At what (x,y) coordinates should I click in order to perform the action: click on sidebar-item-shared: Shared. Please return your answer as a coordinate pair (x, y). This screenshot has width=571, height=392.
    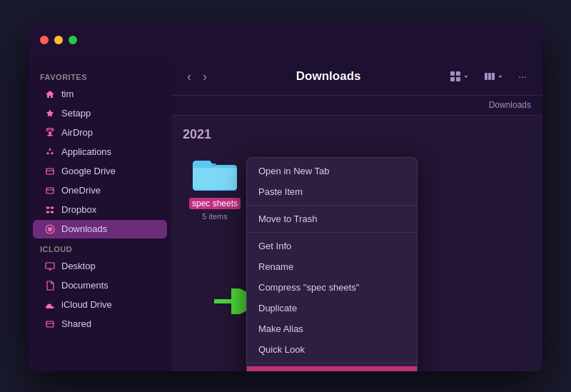
    Looking at the image, I should click on (100, 324).